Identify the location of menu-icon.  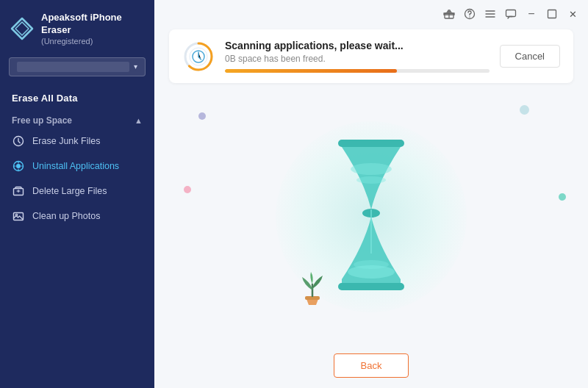
(490, 14).